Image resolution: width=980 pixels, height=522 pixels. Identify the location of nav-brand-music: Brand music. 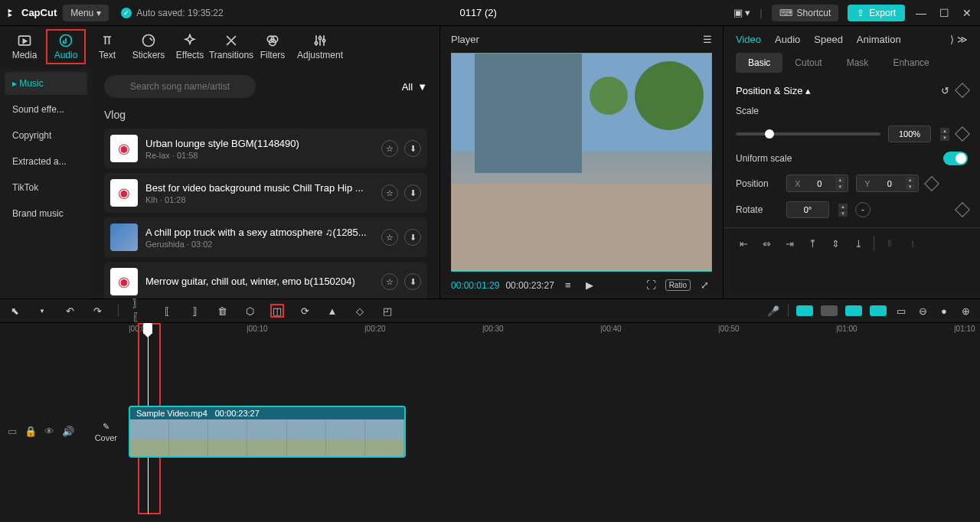
(46, 214).